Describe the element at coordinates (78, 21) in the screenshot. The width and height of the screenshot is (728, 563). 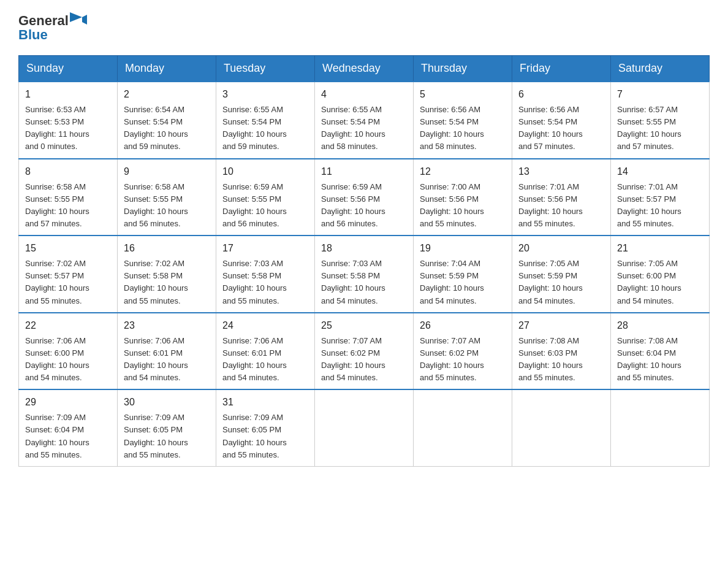
I see `logo-flag-icon` at that location.